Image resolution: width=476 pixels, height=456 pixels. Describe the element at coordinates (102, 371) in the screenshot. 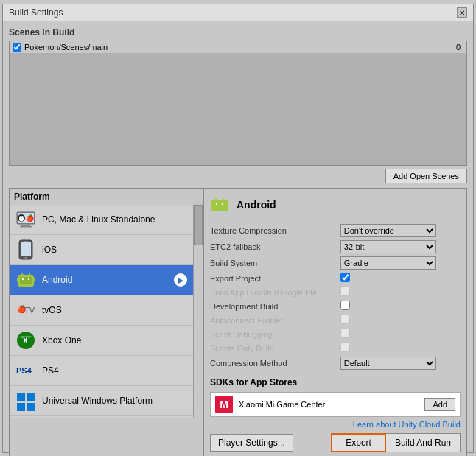

I see `platform-item-ps4: PS4 PS4` at that location.